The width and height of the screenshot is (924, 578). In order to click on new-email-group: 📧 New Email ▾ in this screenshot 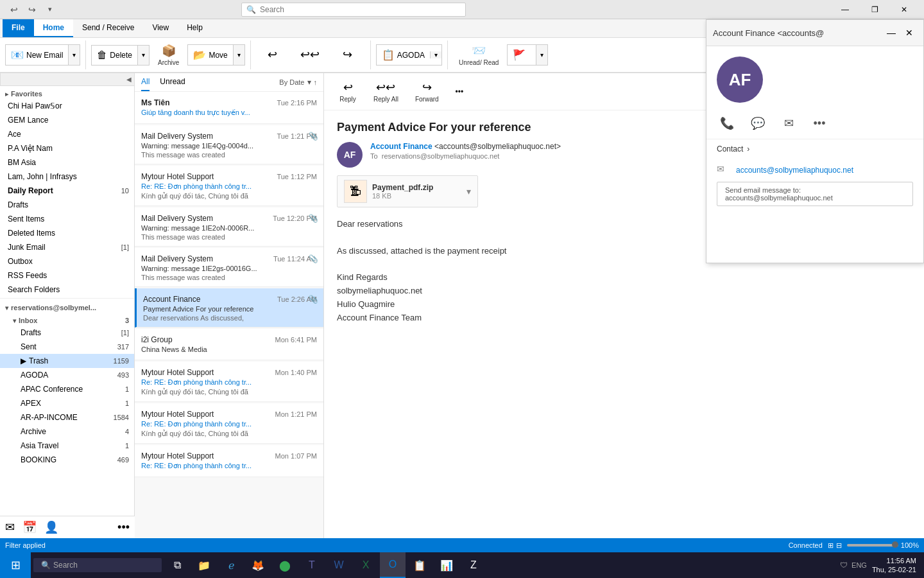, I will do `click(42, 55)`.